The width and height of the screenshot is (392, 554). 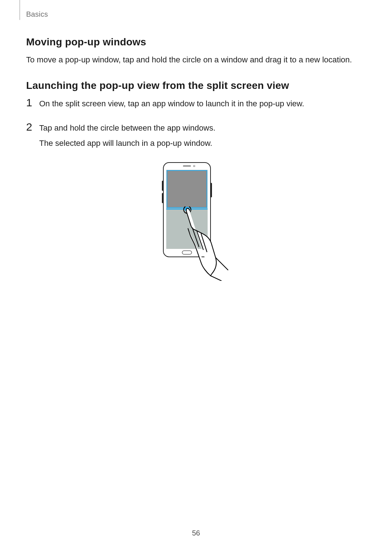 I want to click on step-1: 1 On the split screen view, tap an app w…, so click(x=196, y=105).